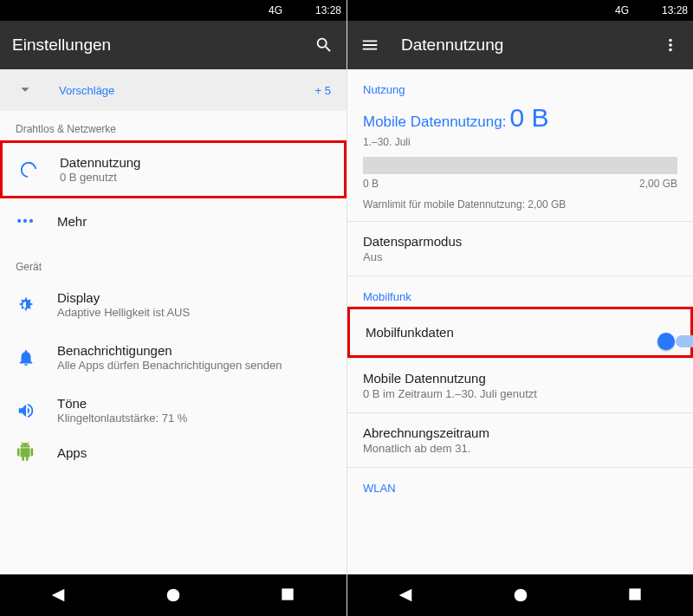 This screenshot has width=693, height=616. Describe the element at coordinates (173, 450) in the screenshot. I see `settings-item-apps: Apps` at that location.